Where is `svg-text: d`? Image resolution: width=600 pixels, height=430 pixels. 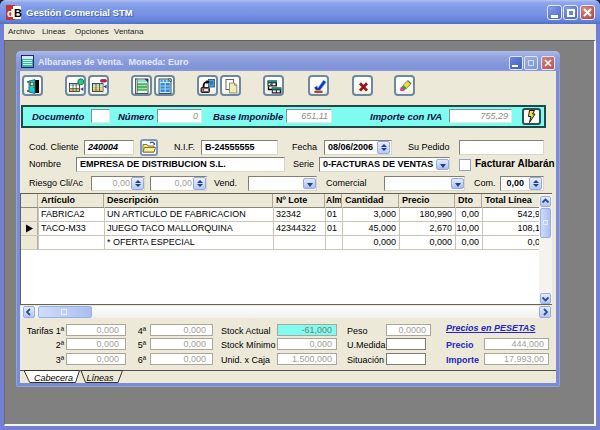
svg-text: d is located at coordinates (10, 13).